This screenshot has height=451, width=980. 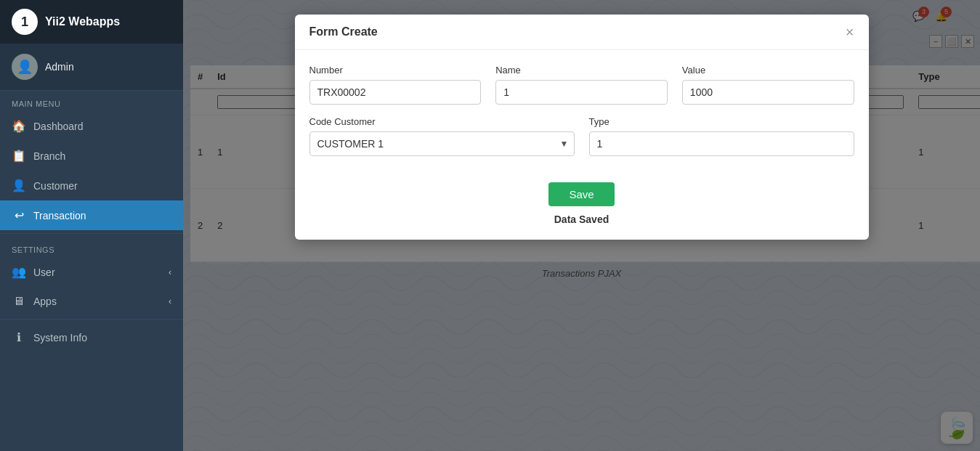 I want to click on sidebar-item-dashboard: 🏠 Dashboard, so click(x=92, y=126).